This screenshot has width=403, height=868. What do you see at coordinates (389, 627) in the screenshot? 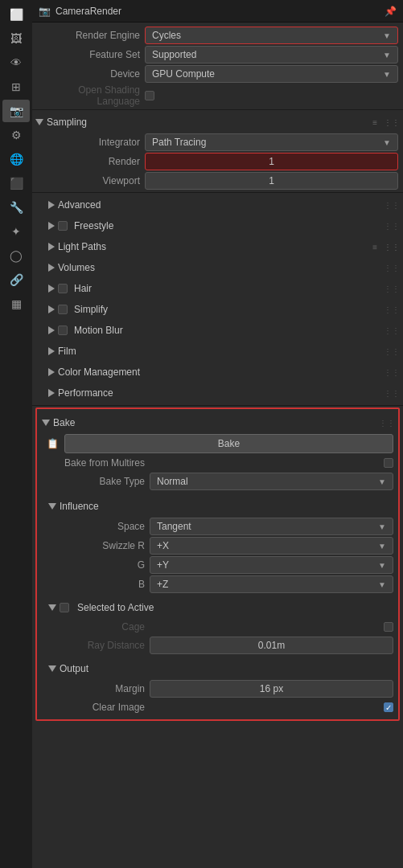
I see `cage-checkbox` at bounding box center [389, 627].